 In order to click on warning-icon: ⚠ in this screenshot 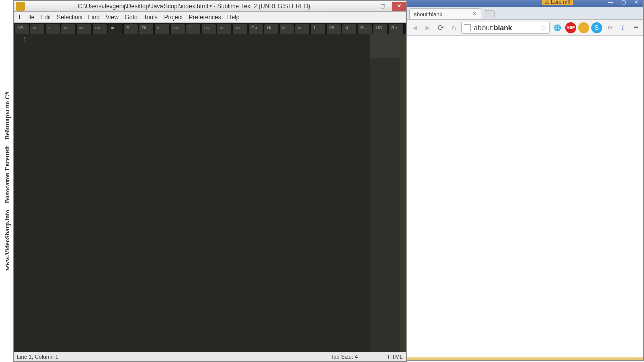, I will do `click(547, 2)`.